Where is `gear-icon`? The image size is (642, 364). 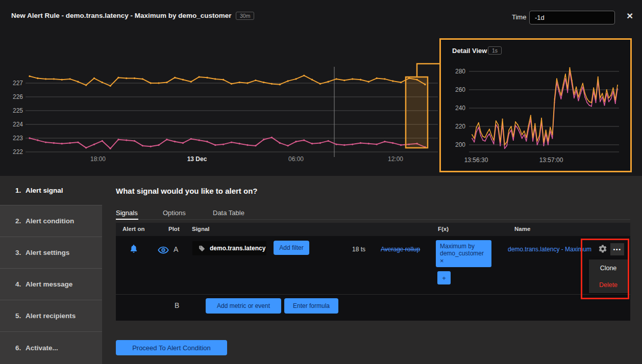 gear-icon is located at coordinates (603, 250).